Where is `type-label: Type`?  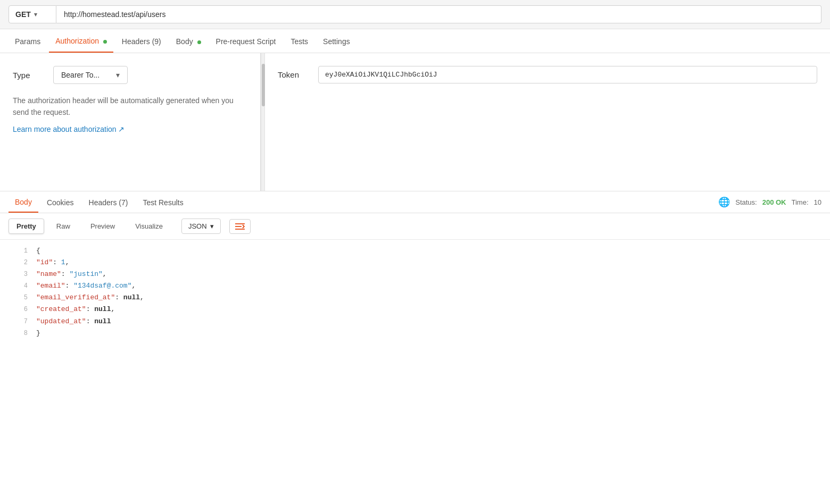
type-label: Type is located at coordinates (29, 75).